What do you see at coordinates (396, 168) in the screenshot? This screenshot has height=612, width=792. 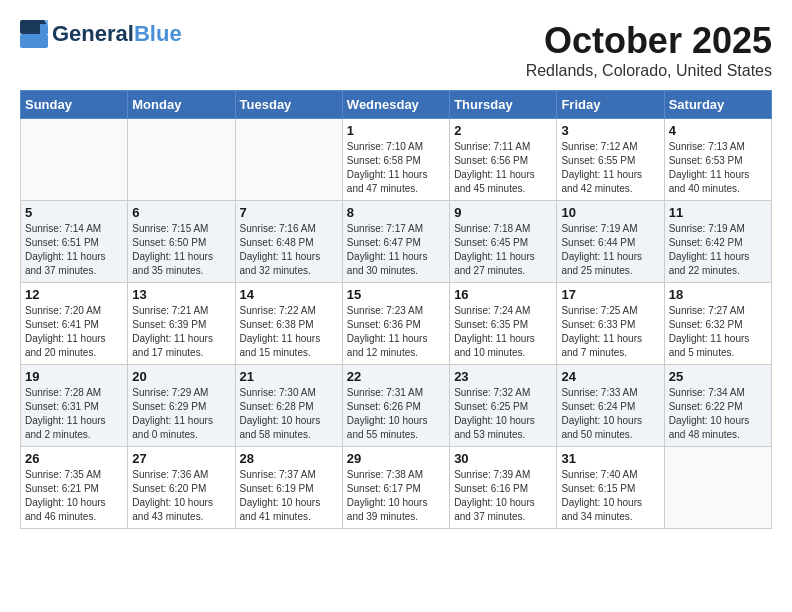 I see `day-info: Sunrise: 7:10 AM Sunset: 6:58 PM Dayligh…` at bounding box center [396, 168].